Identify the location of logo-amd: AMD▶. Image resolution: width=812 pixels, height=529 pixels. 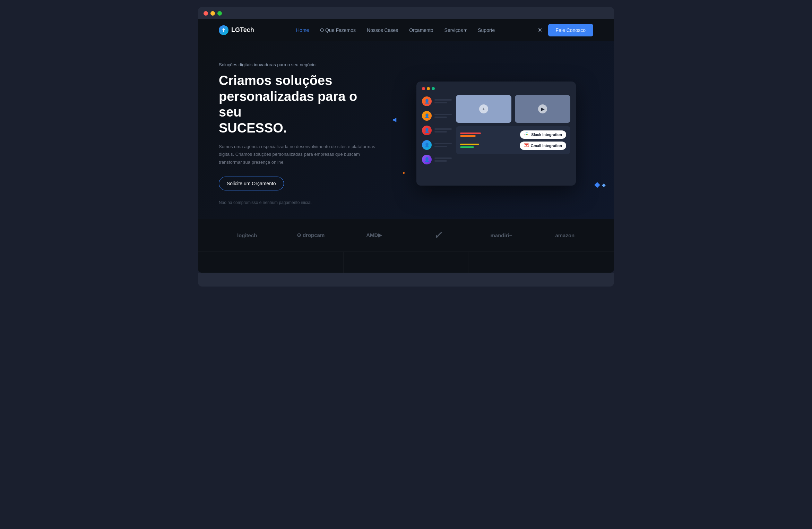
(374, 235).